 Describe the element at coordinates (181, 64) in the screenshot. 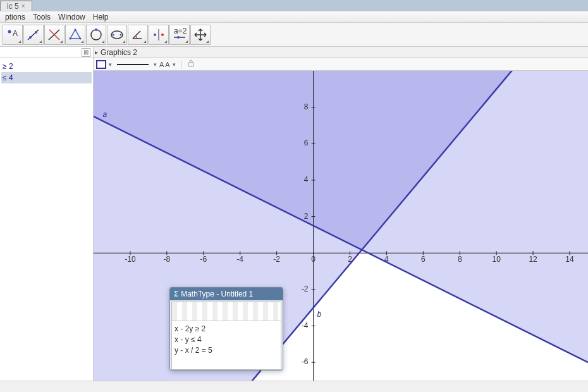

I see `separator` at that location.